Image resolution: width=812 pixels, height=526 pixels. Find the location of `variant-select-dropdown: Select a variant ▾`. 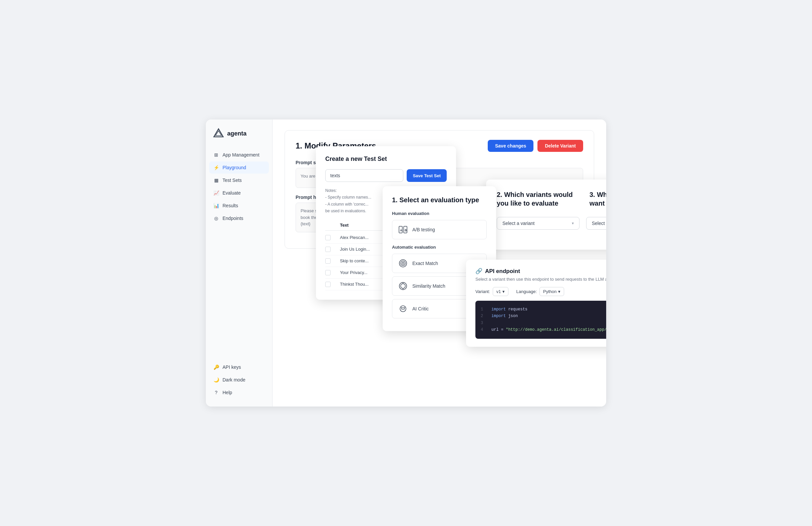

variant-select-dropdown: Select a variant ▾ is located at coordinates (538, 223).